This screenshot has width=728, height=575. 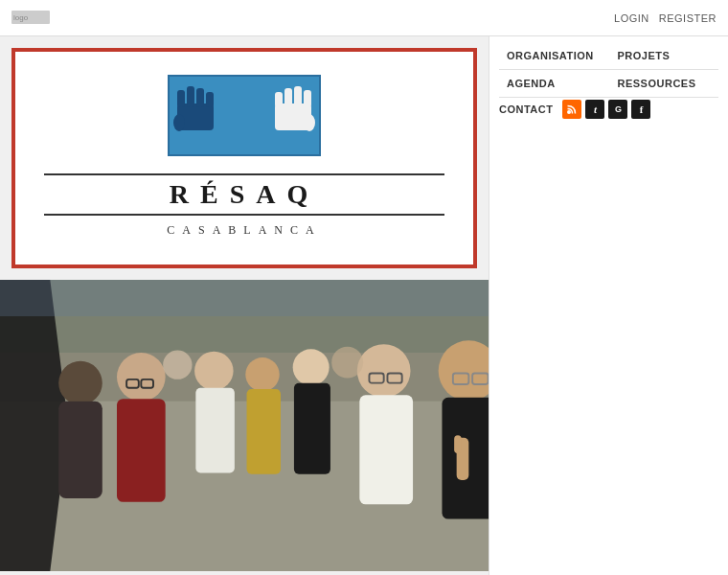 I want to click on nav-item-contact: CONTACT, so click(x=526, y=109).